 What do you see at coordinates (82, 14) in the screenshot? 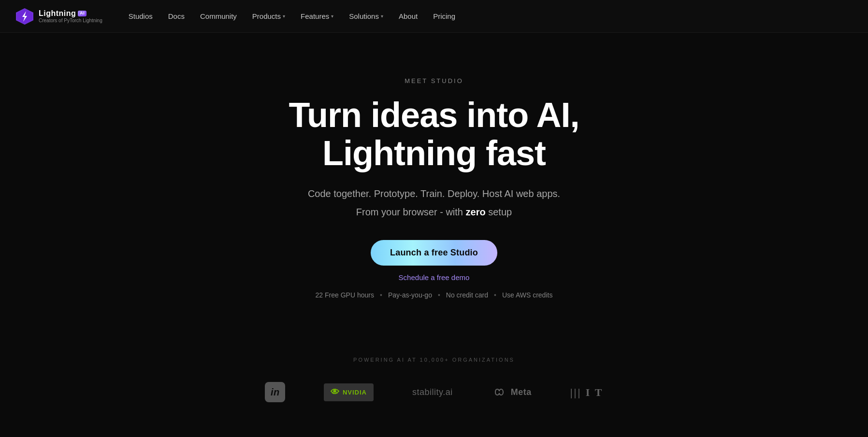
I see `ai-badge: AI` at bounding box center [82, 14].